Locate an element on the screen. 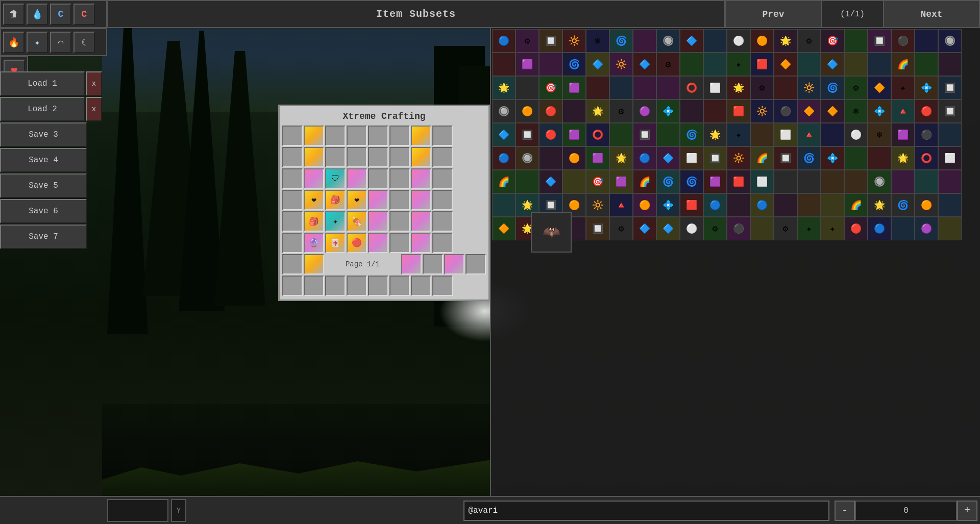 This screenshot has width=980, height=524. save3-button: Save 3 is located at coordinates (43, 135).